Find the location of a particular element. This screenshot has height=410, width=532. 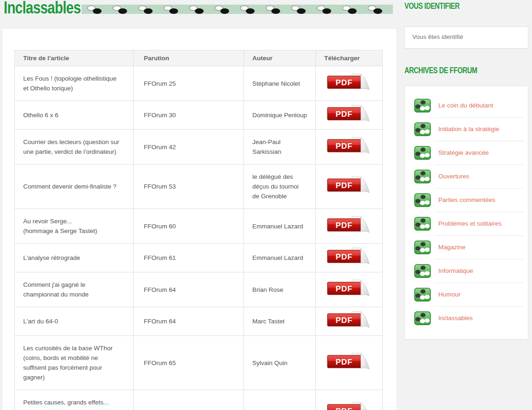

col-header-parution: Parution is located at coordinates (189, 58).